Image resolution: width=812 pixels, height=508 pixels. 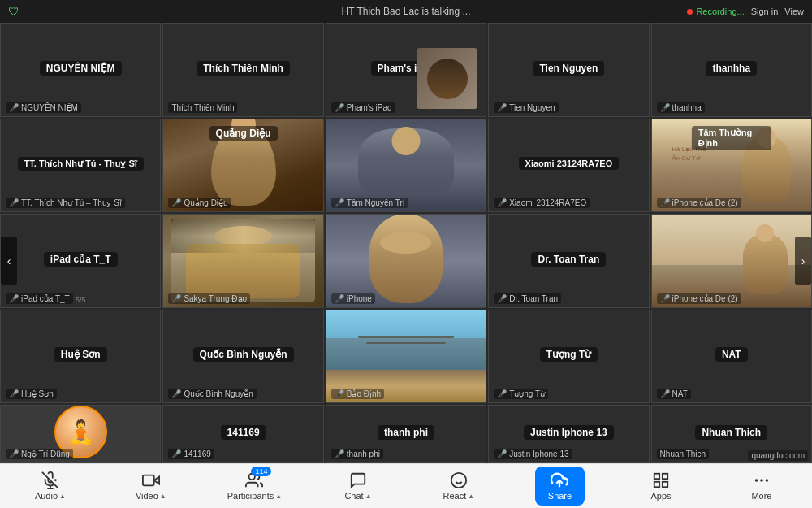 What do you see at coordinates (447, 78) in the screenshot?
I see `cell-thumbnail` at bounding box center [447, 78].